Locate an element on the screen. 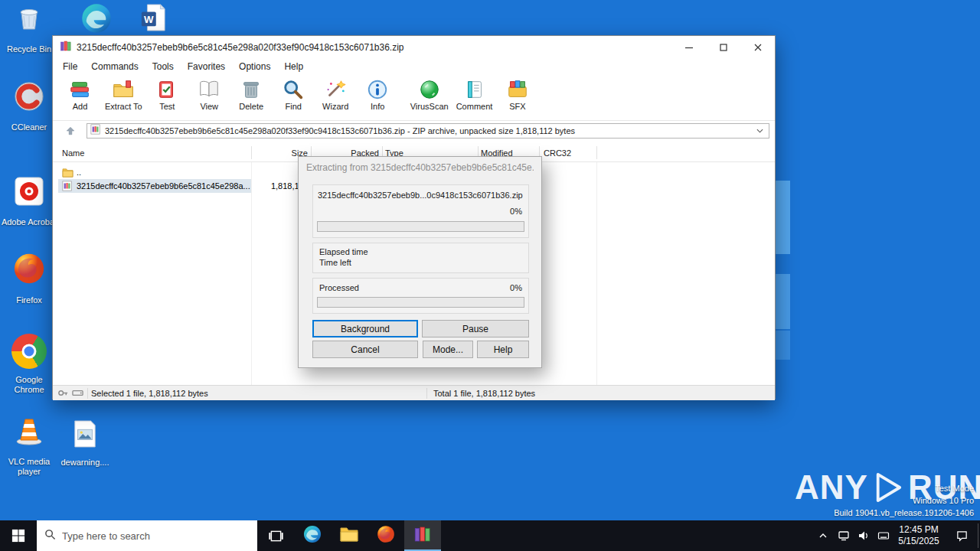 The height and width of the screenshot is (551, 980). desktop-icon-vlc: VLC media player is located at coordinates (29, 446).